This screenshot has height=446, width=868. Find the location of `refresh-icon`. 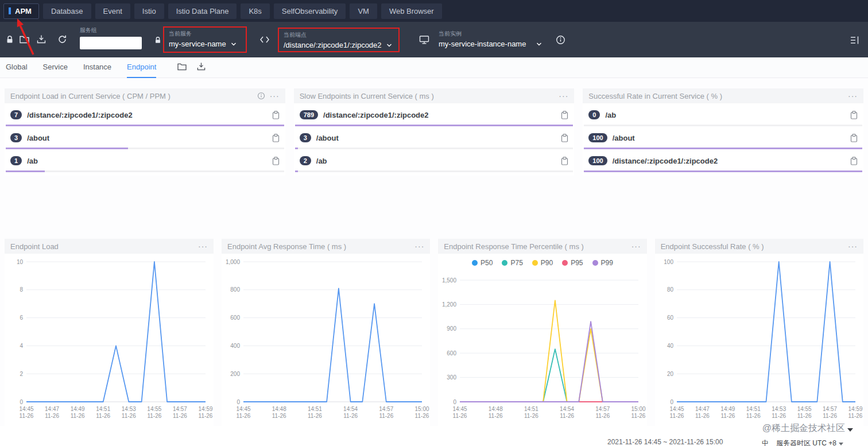

refresh-icon is located at coordinates (62, 39).